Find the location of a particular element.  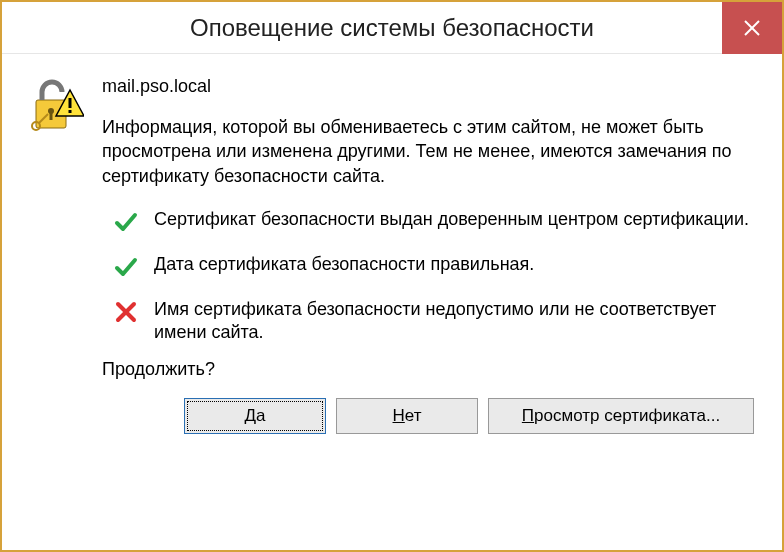

info-paragraph: Информация, которой вы обмениваетесь с э… is located at coordinates (428, 152).